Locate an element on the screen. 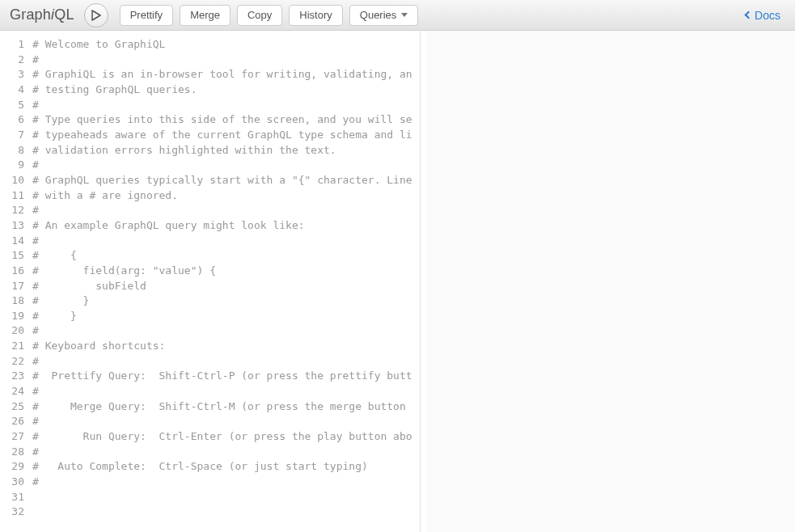 The height and width of the screenshot is (532, 795). line-number: 2 is located at coordinates (12, 60).